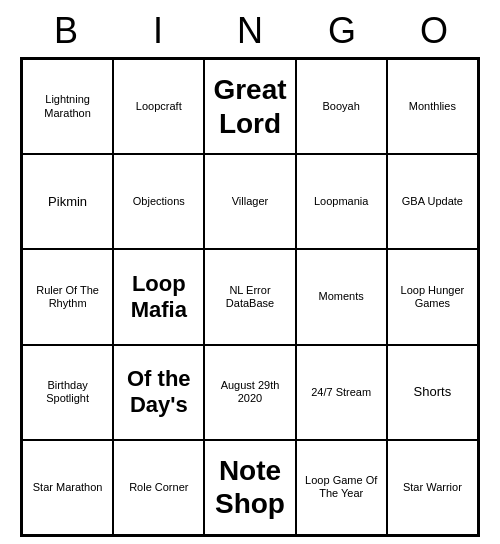  What do you see at coordinates (432, 296) in the screenshot?
I see `bingo-cell-14: Loop Hunger Games` at bounding box center [432, 296].